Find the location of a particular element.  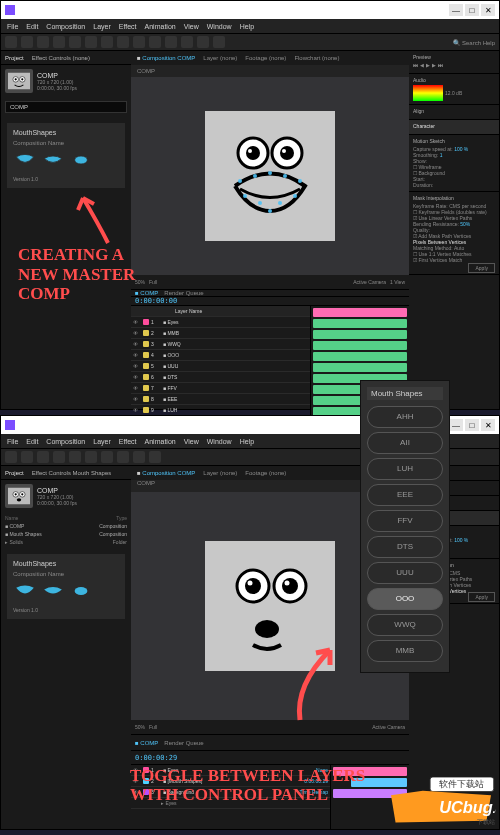

mouth-shape-uuu: UUU is located at coordinates (405, 573).